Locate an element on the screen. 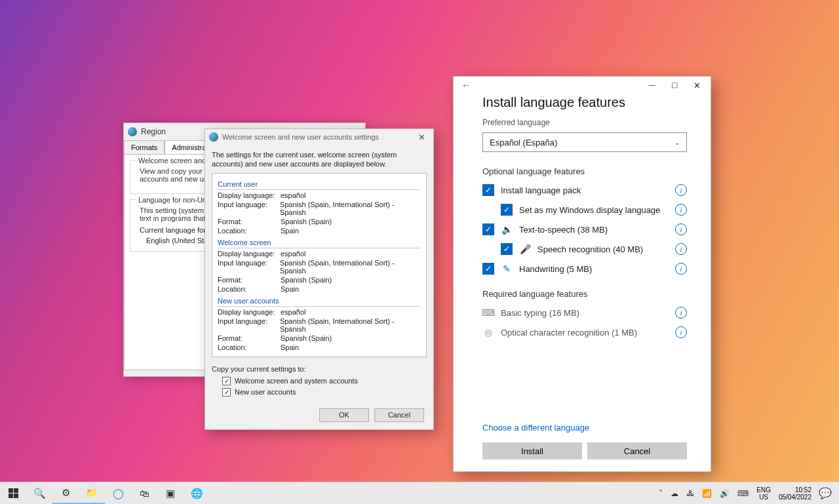 This screenshot has width=839, height=504. lang-tag: ENG is located at coordinates (764, 490).